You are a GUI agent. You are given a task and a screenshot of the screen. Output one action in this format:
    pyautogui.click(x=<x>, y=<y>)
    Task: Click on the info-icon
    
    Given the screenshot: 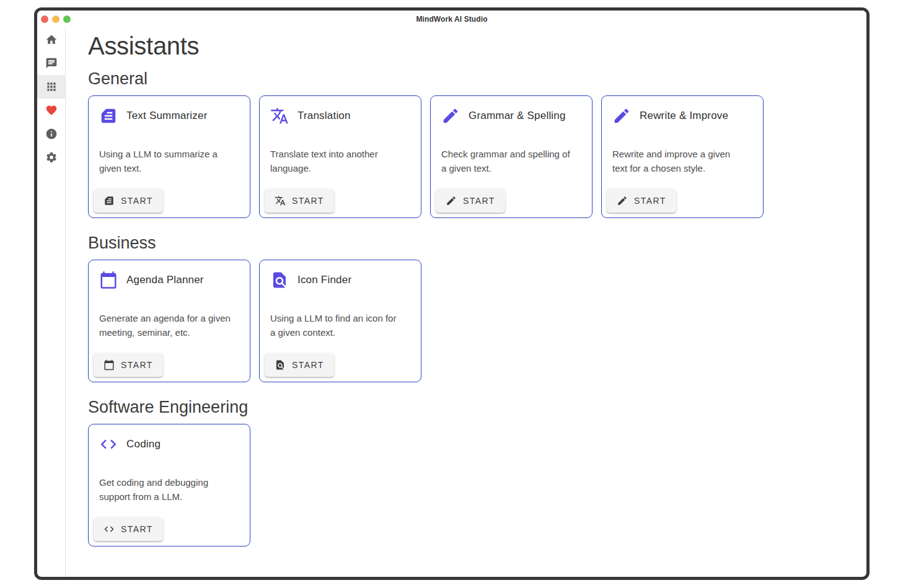 What is the action you would take?
    pyautogui.click(x=51, y=134)
    